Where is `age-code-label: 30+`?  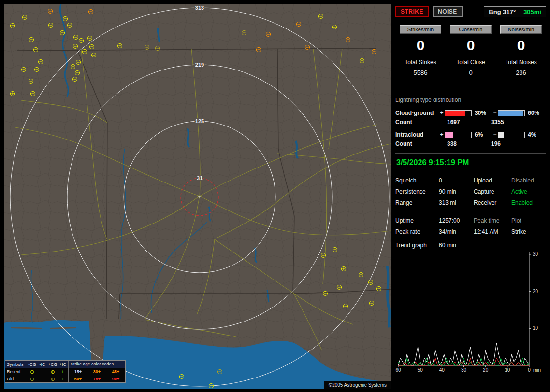 age-code-label: 30+ is located at coordinates (97, 372).